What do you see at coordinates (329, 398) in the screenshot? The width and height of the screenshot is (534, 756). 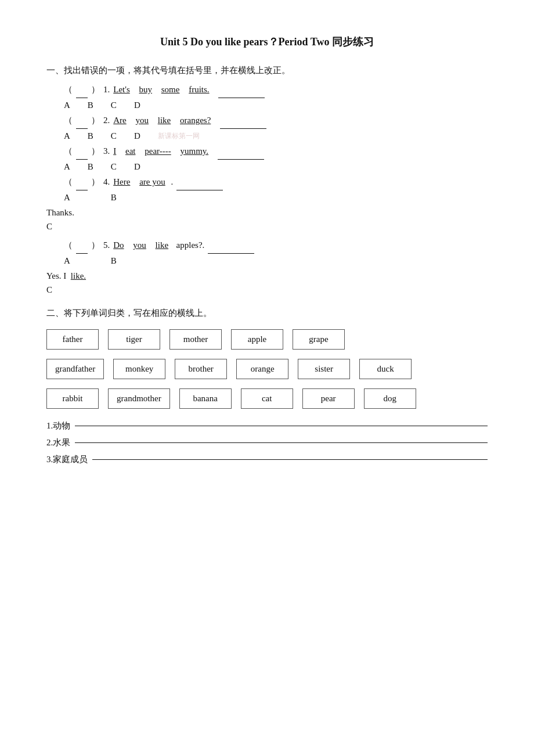 I see `word-pear: pear` at bounding box center [329, 398].